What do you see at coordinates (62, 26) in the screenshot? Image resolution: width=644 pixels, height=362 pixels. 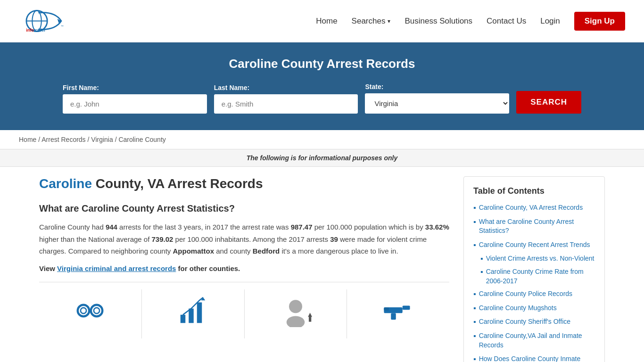 I see `svg-text: ™` at bounding box center [62, 26].